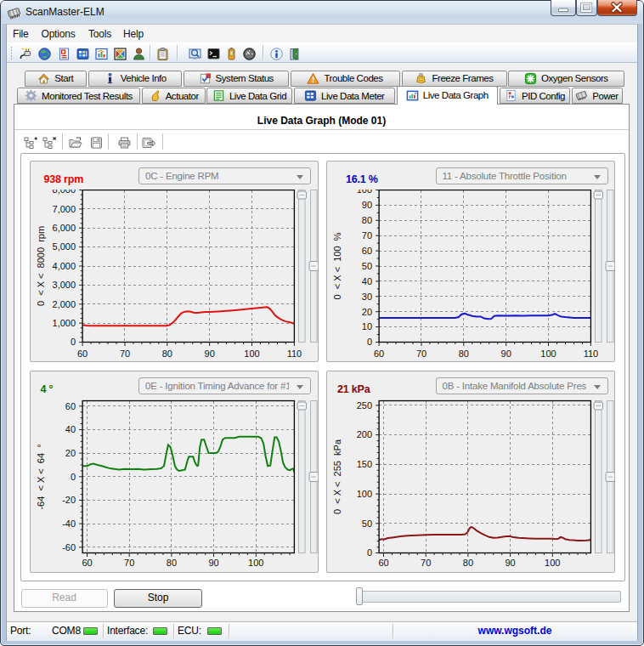 This screenshot has width=644, height=646. What do you see at coordinates (367, 296) in the screenshot?
I see `svg-text: 30` at bounding box center [367, 296].